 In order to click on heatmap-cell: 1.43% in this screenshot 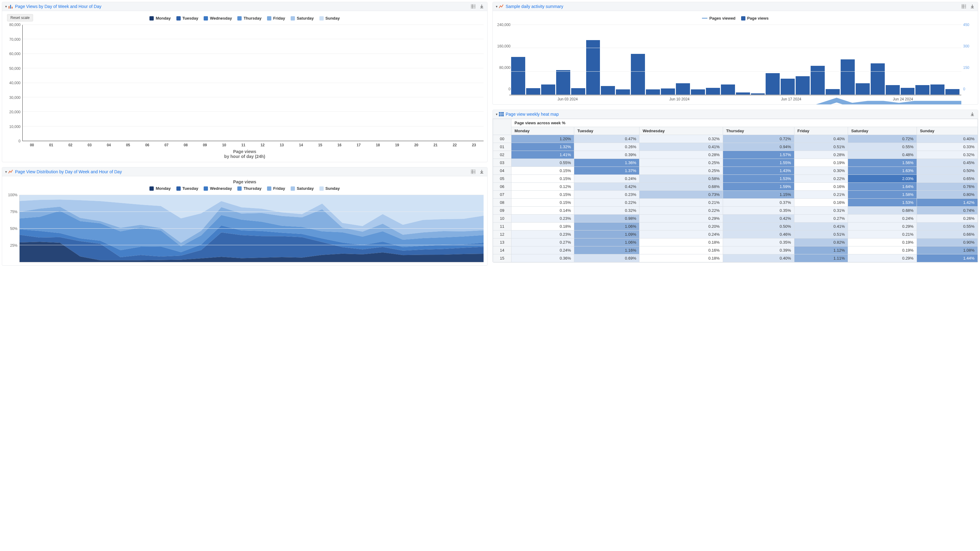, I will do `click(759, 171)`.